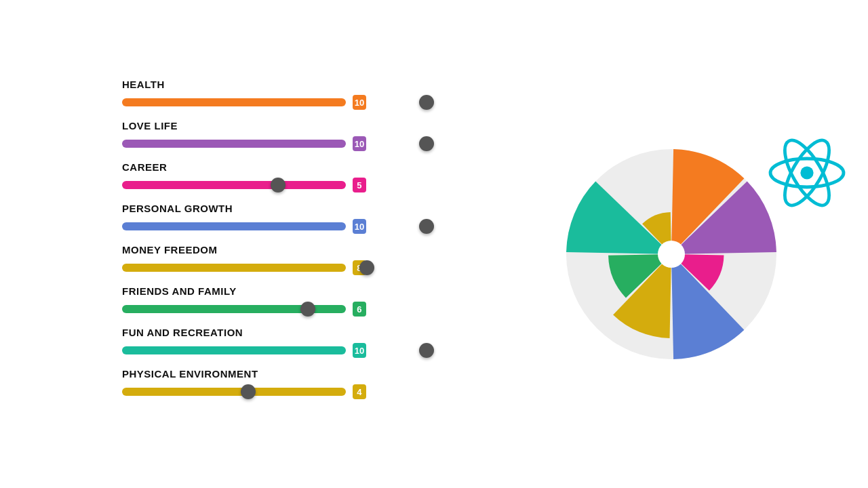 The width and height of the screenshot is (868, 488). What do you see at coordinates (244, 185) in the screenshot?
I see `slider-track-container-career: 5` at bounding box center [244, 185].